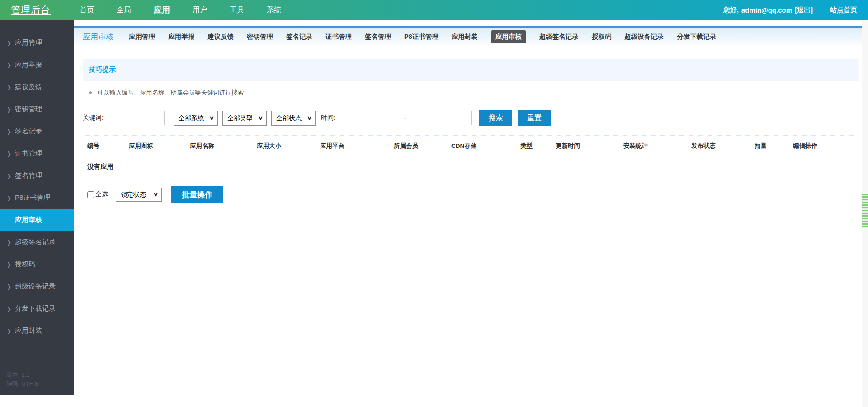 The height and width of the screenshot is (407, 868). I want to click on table-header-row: 编号应用图标应用名称应用大小应用平台所属会员CDN存储类型更新时间安装统计发布状…, so click(471, 146).